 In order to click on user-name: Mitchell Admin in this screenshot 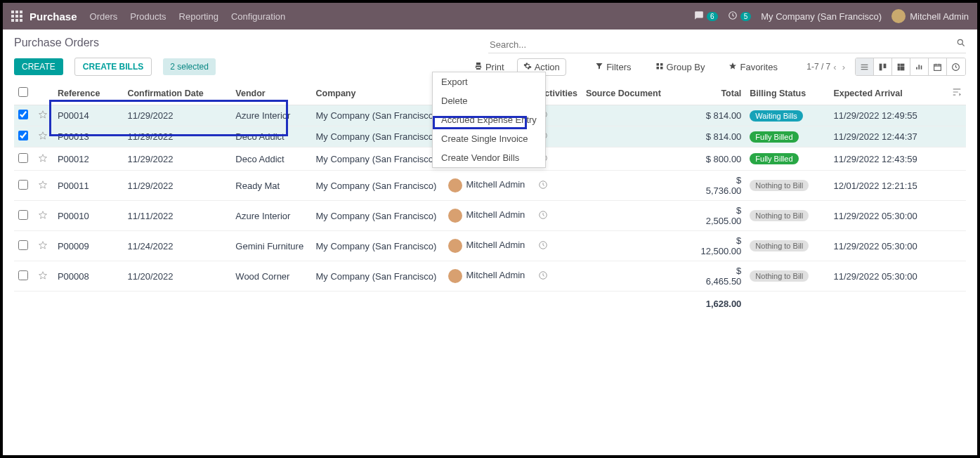, I will do `click(939, 17)`.